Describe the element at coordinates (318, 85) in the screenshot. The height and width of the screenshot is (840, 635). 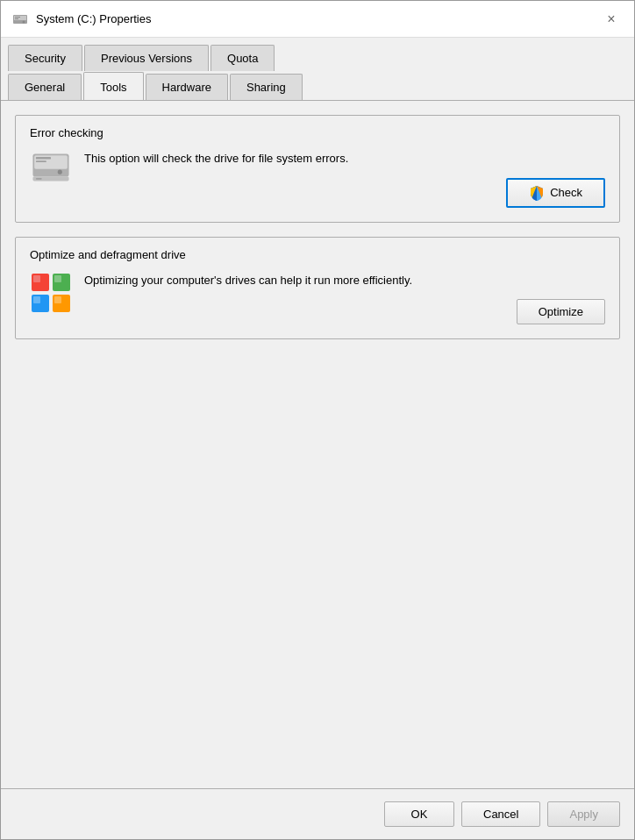
I see `tabs-row-2: General Tools Hardware Sharing` at that location.